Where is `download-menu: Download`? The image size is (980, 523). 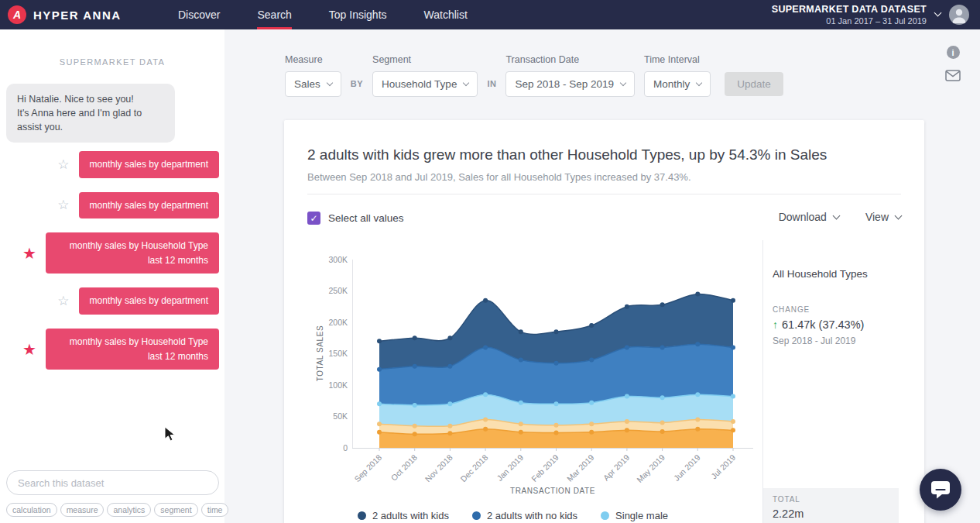 download-menu: Download is located at coordinates (809, 217).